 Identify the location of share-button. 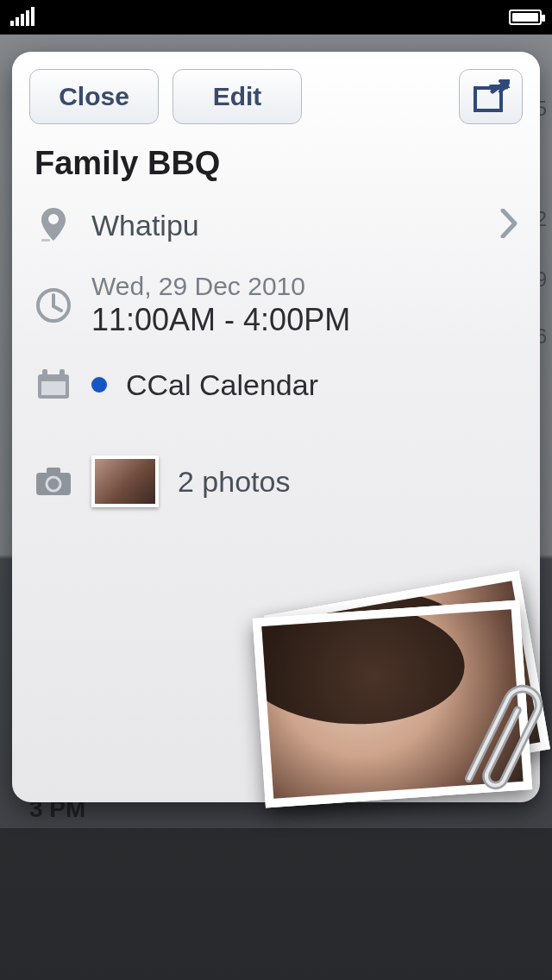
(491, 97).